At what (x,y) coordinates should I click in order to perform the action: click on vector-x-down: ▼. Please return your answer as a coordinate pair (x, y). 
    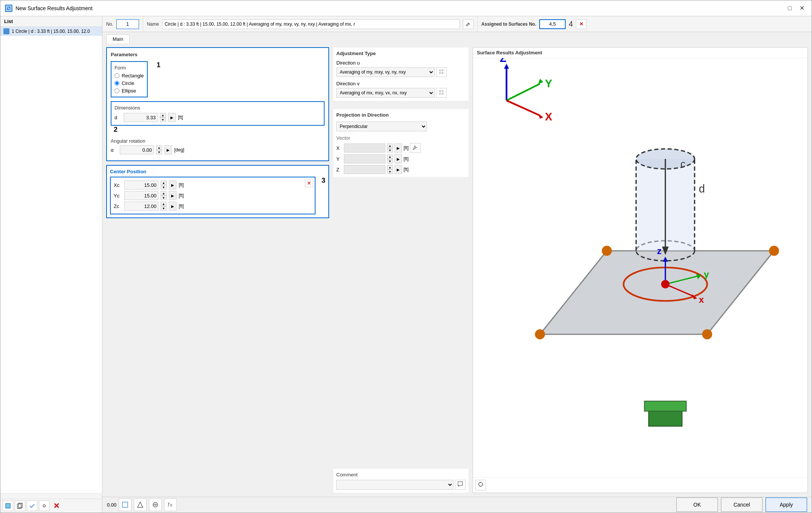
    Looking at the image, I should click on (390, 150).